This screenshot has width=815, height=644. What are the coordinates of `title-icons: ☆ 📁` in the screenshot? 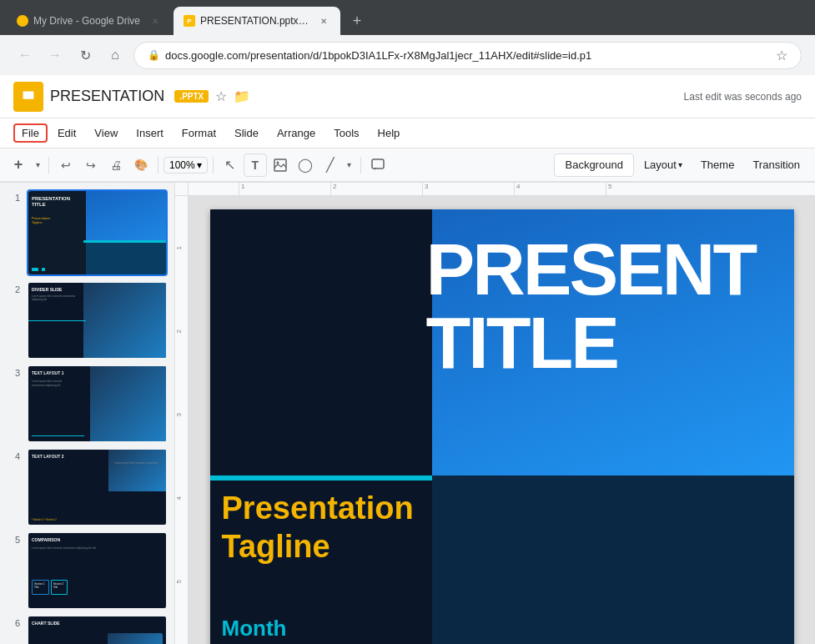 It's located at (233, 97).